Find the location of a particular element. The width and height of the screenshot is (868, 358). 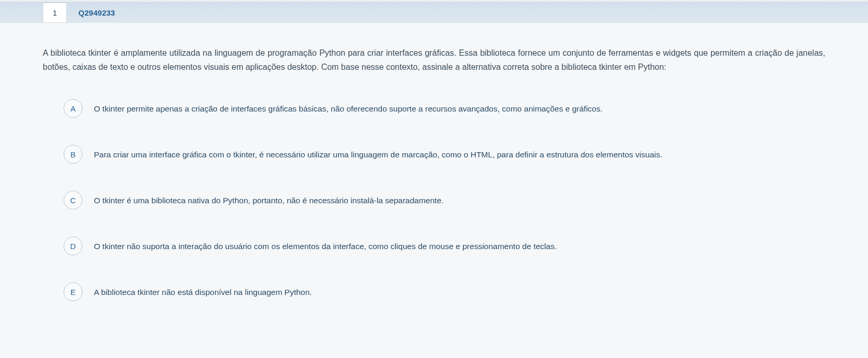

option-text-d: O tkinter não suporta a interação do usu… is located at coordinates (326, 246).